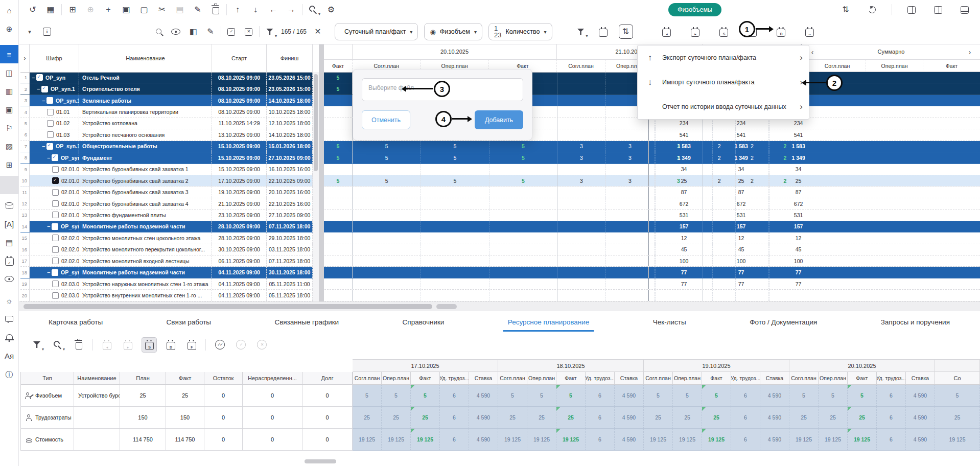 This screenshot has height=466, width=980. Describe the element at coordinates (500, 284) in the screenshot. I see `task-row: 19 − 02.03.01 Устройство наружных моноли…` at that location.